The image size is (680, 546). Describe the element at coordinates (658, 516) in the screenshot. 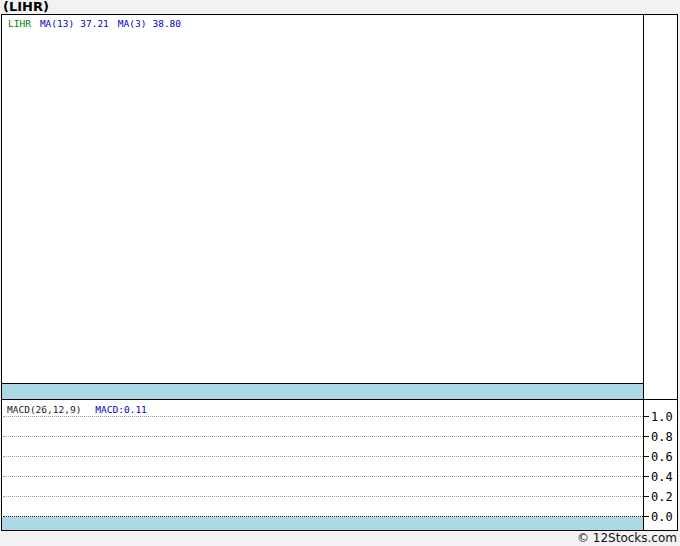

I see `y-axis-tick: 0.0` at that location.